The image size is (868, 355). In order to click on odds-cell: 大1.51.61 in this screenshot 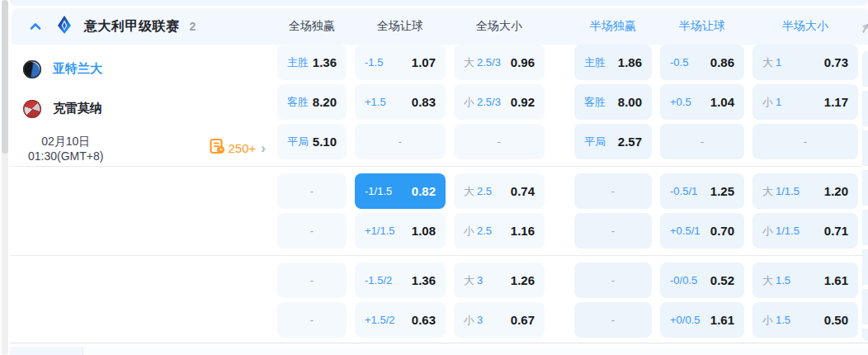, I will do `click(805, 281)`.